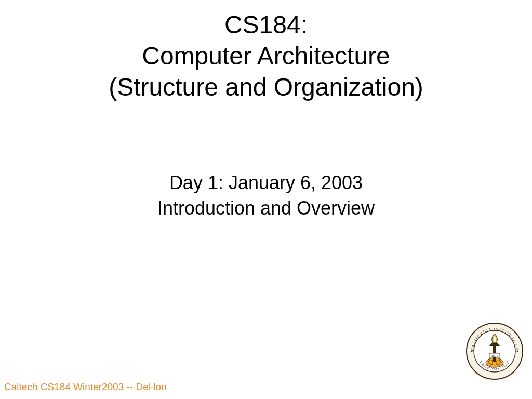 The height and width of the screenshot is (399, 532). Describe the element at coordinates (85, 387) in the screenshot. I see `footer-text: Caltech CS184 Winter2003 -- DeHon` at that location.